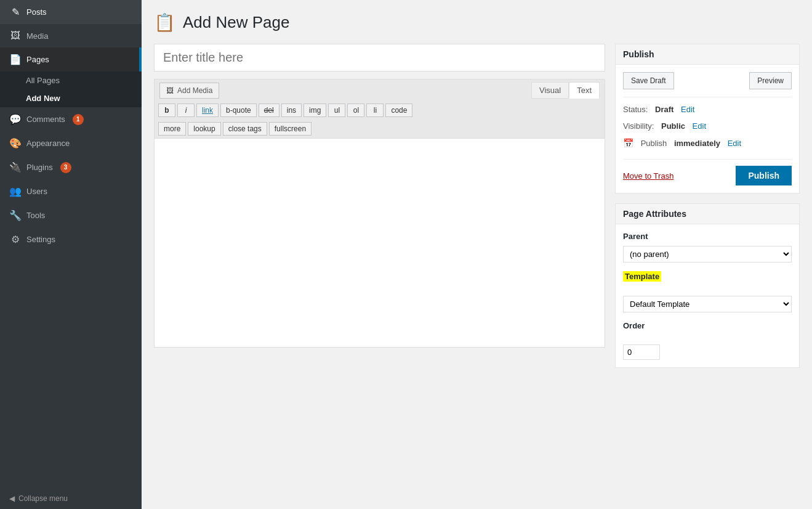 Image resolution: width=812 pixels, height=509 pixels. Describe the element at coordinates (71, 59) in the screenshot. I see `sidebar-item-pages: 📄 Pages` at that location.